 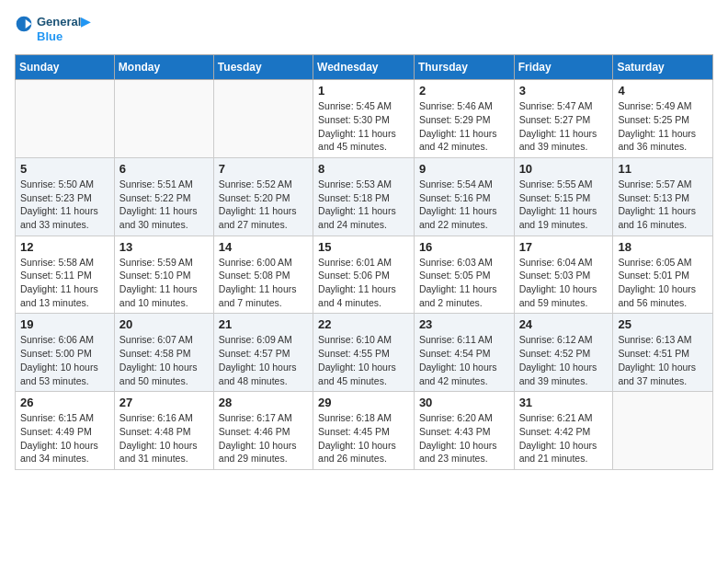 What do you see at coordinates (563, 197) in the screenshot?
I see `calendar-cell: 10Sunrise: 5:55 AM Sunset: 5:15 PM Dayli…` at bounding box center [563, 197].